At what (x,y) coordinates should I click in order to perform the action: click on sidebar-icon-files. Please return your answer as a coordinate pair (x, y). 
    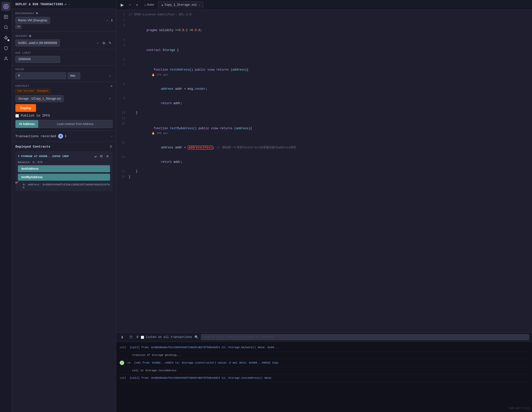
    Looking at the image, I should click on (6, 17).